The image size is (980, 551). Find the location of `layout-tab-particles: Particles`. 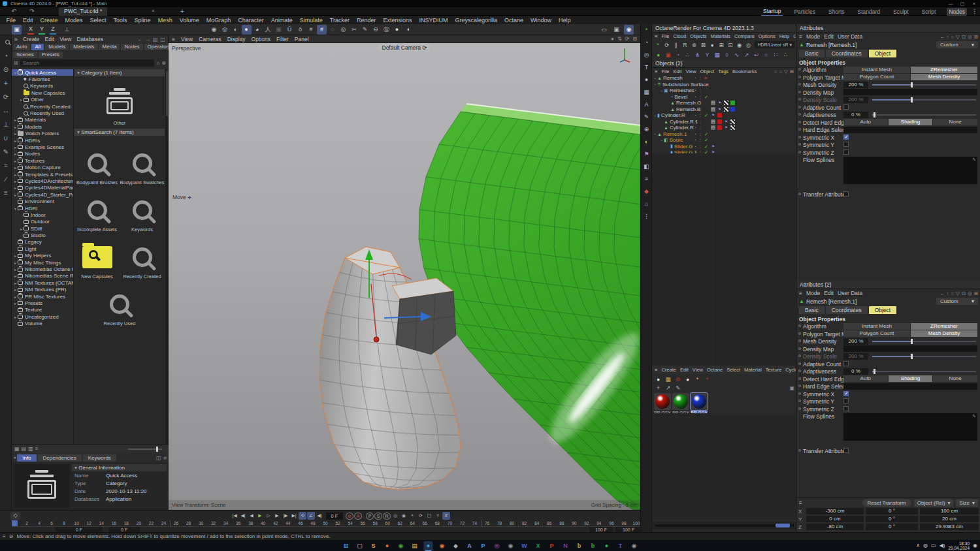

layout-tab-particles: Particles is located at coordinates (805, 12).